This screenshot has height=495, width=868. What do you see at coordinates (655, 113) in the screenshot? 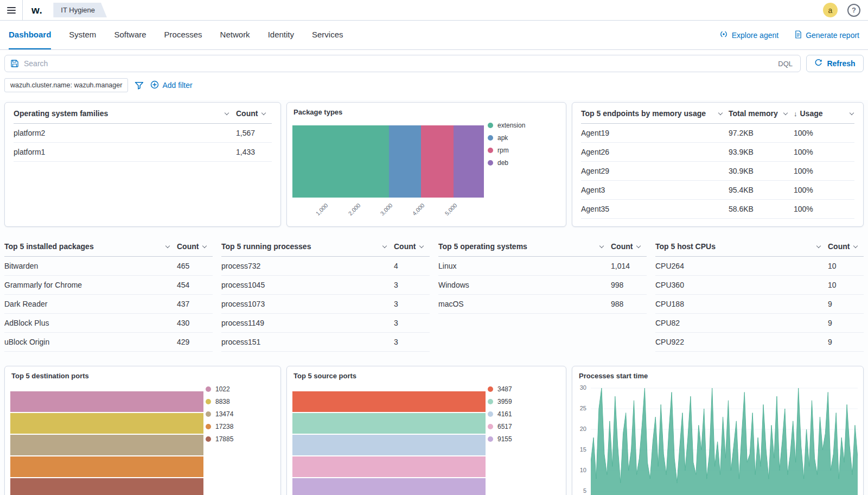
I see `column-header-endpoint: Top 5 endpoints by memory usage` at bounding box center [655, 113].